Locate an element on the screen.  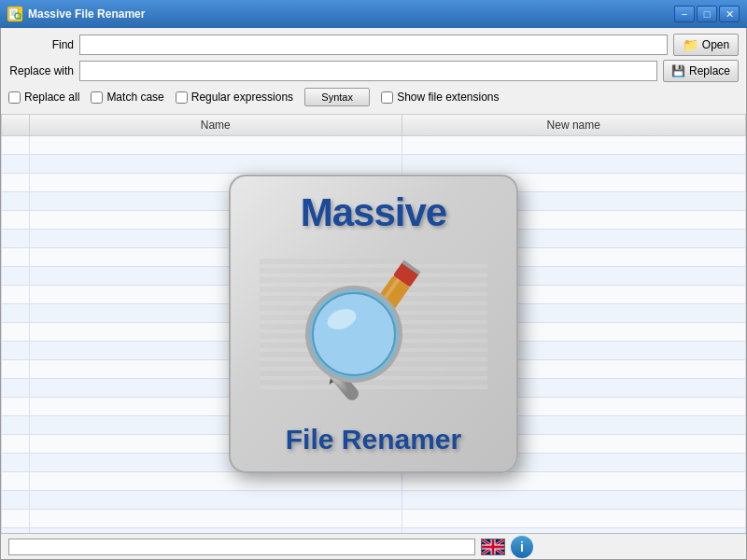
match-case-checkbox-label: Match case is located at coordinates (127, 97).